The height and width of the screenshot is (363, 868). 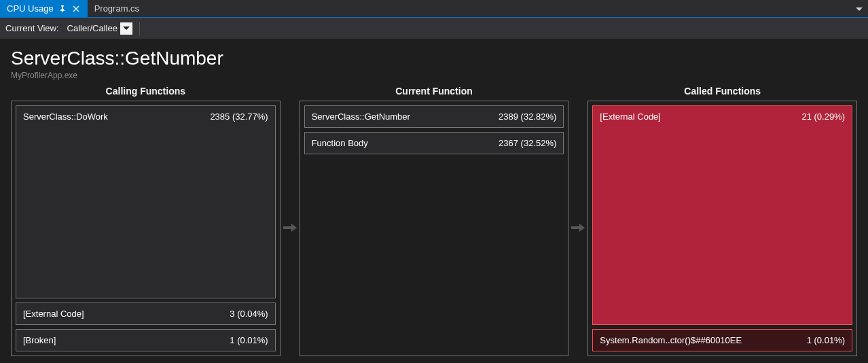 What do you see at coordinates (65, 117) in the screenshot?
I see `function-name: ServerClass::DoWork` at bounding box center [65, 117].